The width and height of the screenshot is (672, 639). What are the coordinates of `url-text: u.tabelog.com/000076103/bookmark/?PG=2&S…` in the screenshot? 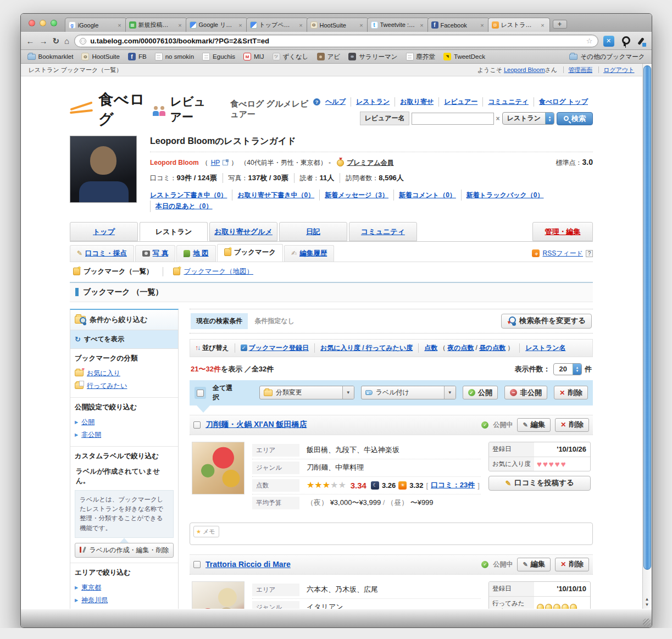 It's located at (336, 41).